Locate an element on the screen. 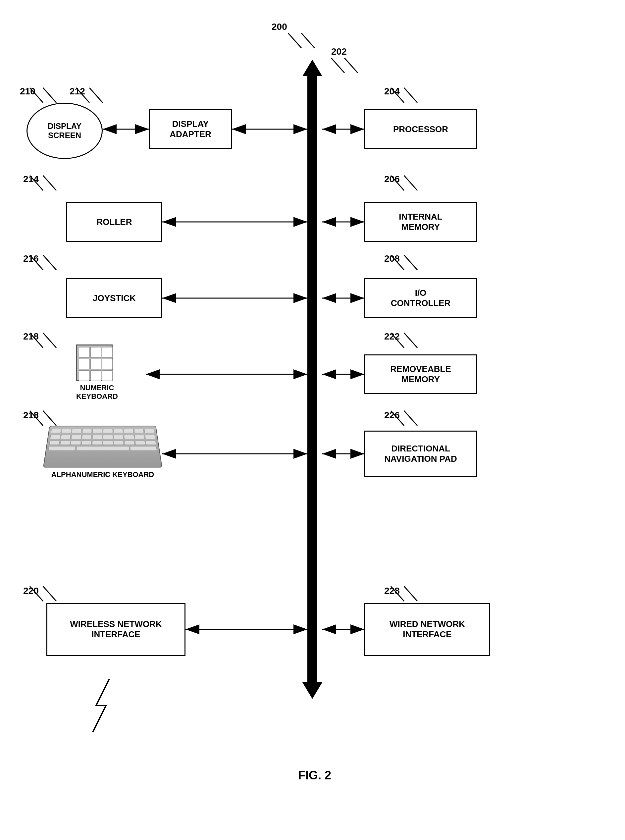  internal-memory-label: INTERNALMEMORY is located at coordinates (421, 222).